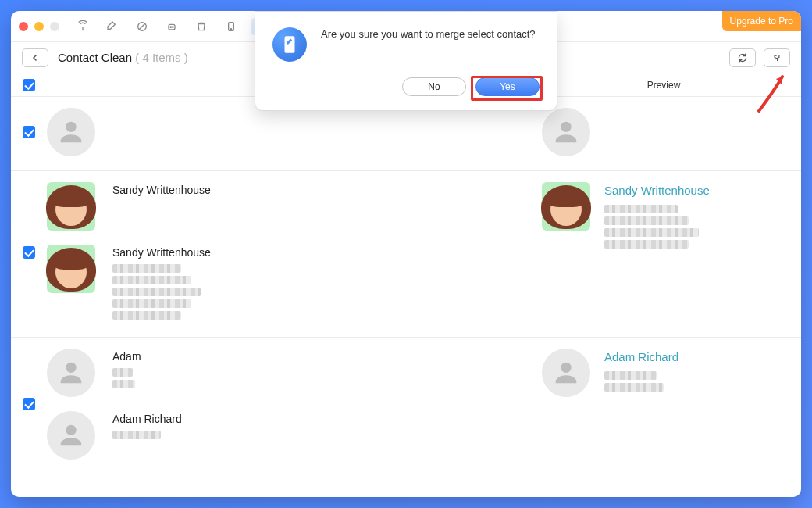  Describe the element at coordinates (112, 27) in the screenshot. I see `brush-icon` at that location.